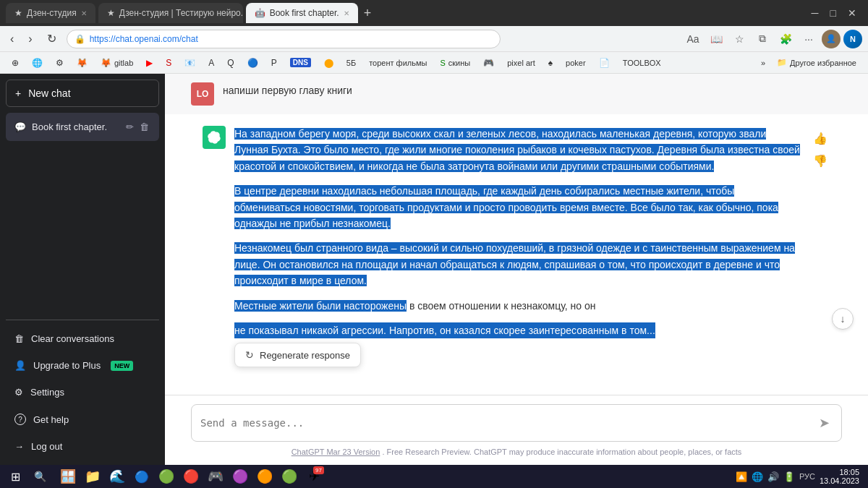 The image size is (868, 488). I want to click on edit-icon: ✏, so click(130, 127).